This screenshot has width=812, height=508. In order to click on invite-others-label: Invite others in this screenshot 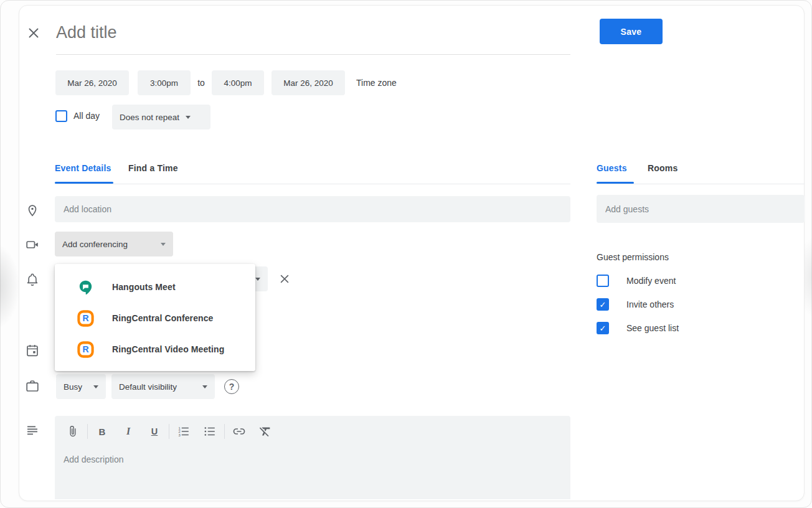, I will do `click(650, 304)`.